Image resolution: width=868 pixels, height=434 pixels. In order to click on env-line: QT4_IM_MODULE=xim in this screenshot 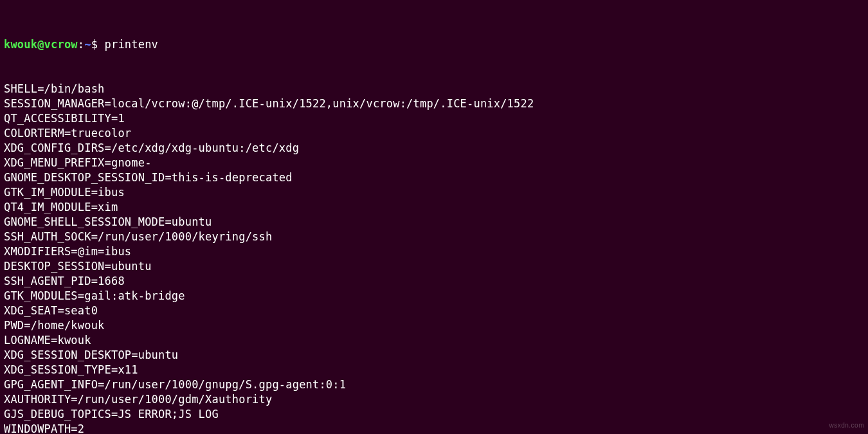, I will do `click(433, 207)`.